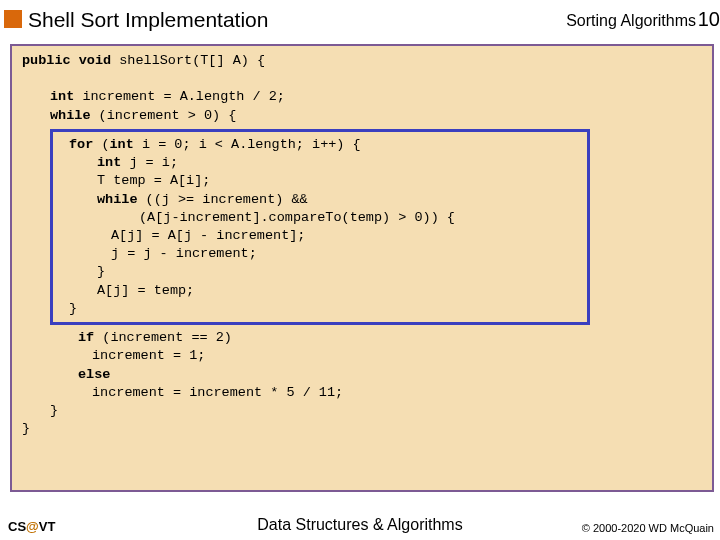  Describe the element at coordinates (148, 20) in the screenshot. I see `page-title: Shell Sort Implementation` at that location.